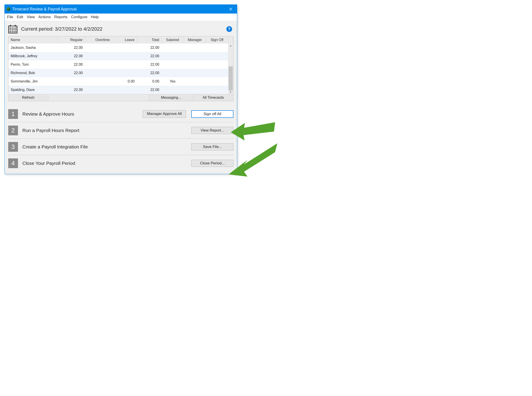 The height and width of the screenshot is (396, 532). What do you see at coordinates (231, 9) in the screenshot?
I see `window-close-button` at bounding box center [231, 9].